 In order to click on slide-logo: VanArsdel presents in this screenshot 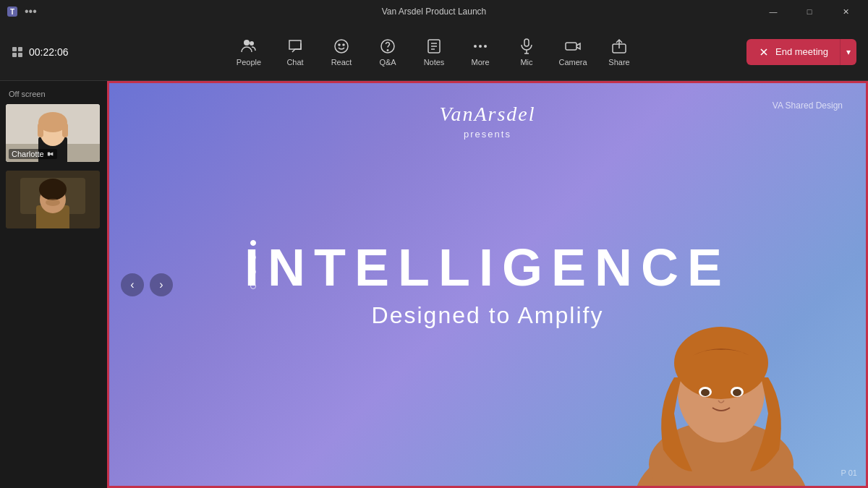, I will do `click(488, 120)`.